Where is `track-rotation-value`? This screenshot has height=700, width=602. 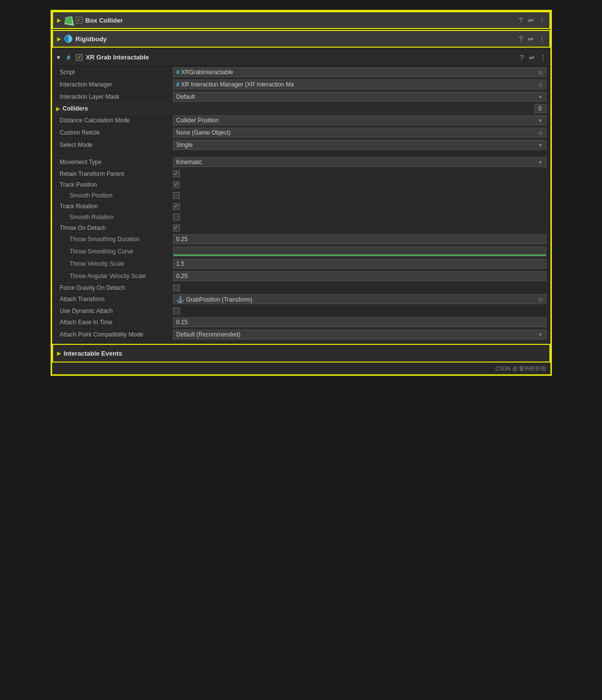 track-rotation-value is located at coordinates (360, 206).